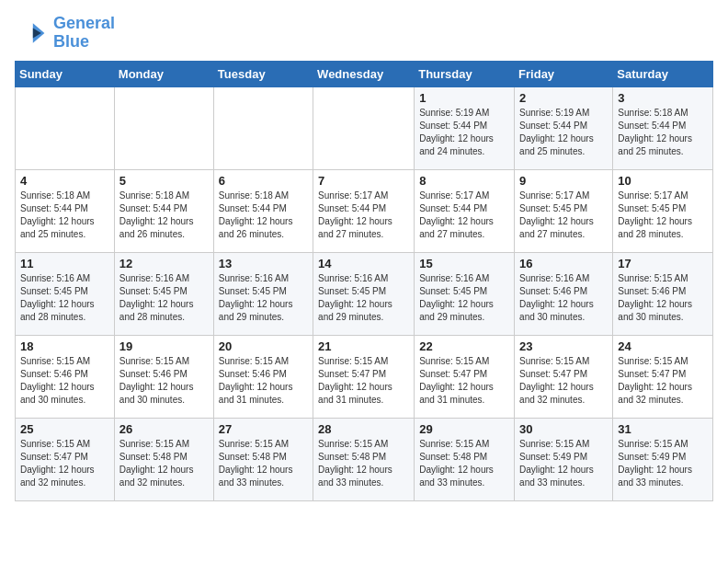  I want to click on calendar-cell: 17Sunrise: 5:15 AM Sunset: 5:46 PM Dayli…, so click(664, 293).